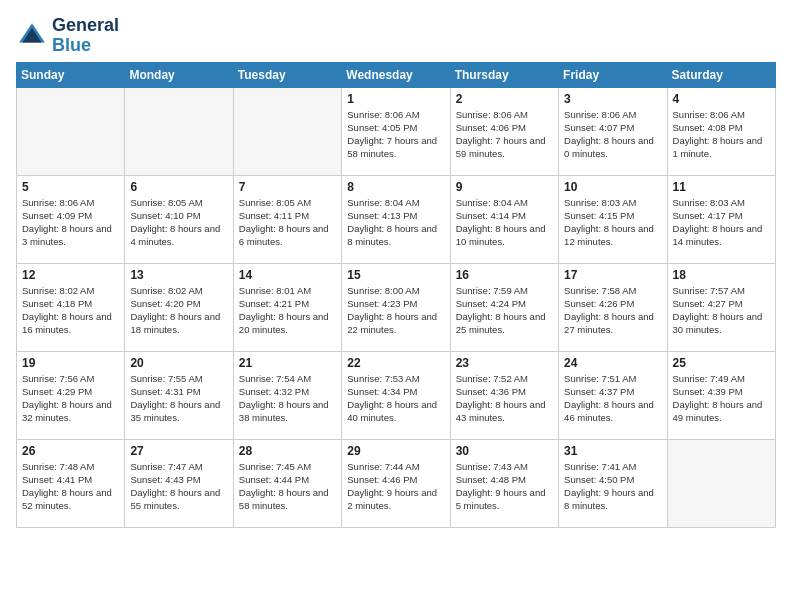 The height and width of the screenshot is (612, 792). Describe the element at coordinates (178, 486) in the screenshot. I see `cell-detail: Sunrise: 7:47 AM Sunset: 4:43 PM Dayligh…` at that location.